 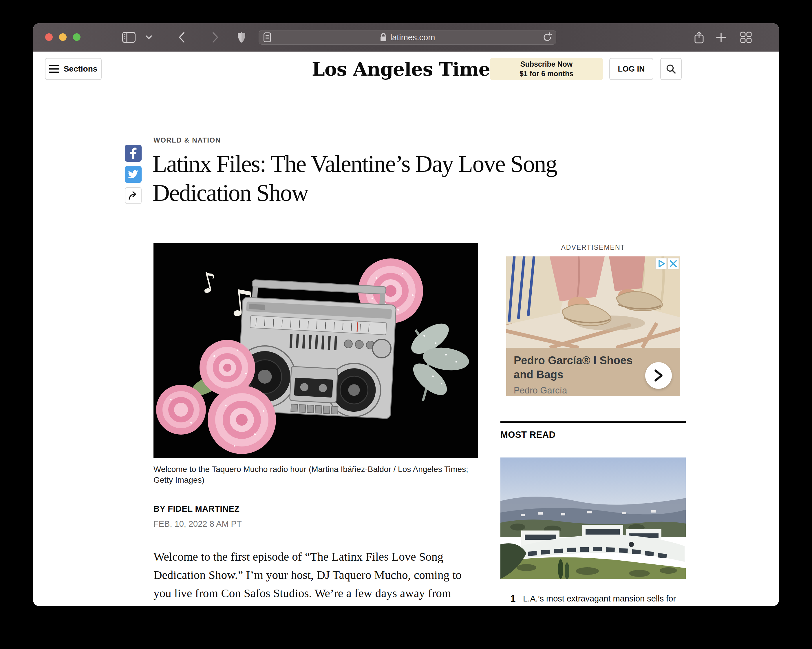 What do you see at coordinates (548, 37) in the screenshot?
I see `reload-icon` at bounding box center [548, 37].